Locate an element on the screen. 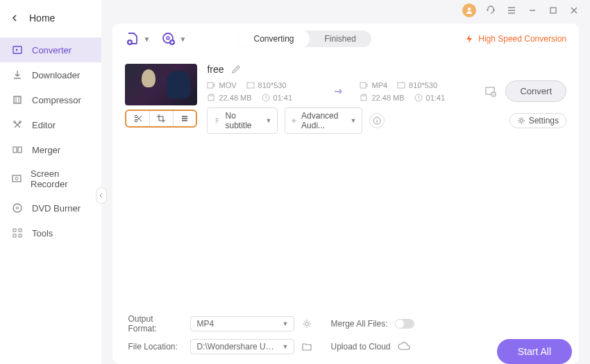 Image resolution: width=590 pixels, height=364 pixels. sidebar-item-label: Converter is located at coordinates (51, 50).